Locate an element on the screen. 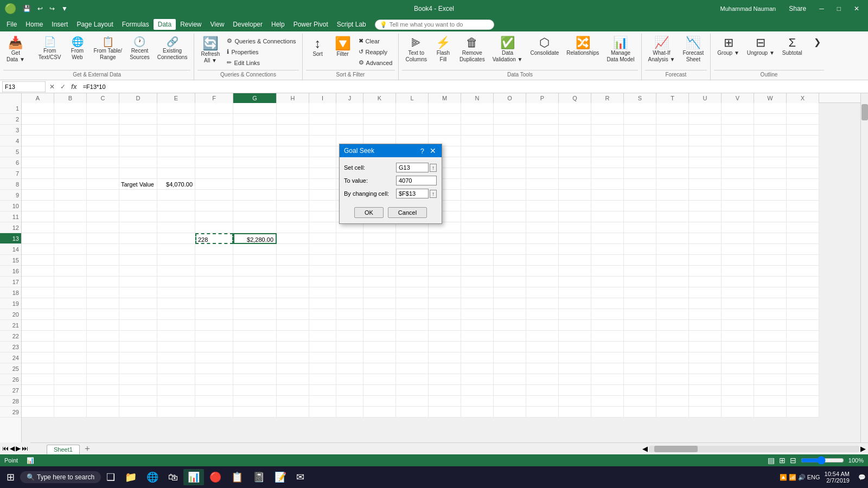 This screenshot has height=488, width=868. dialog-footer: OK Cancel is located at coordinates (391, 214).